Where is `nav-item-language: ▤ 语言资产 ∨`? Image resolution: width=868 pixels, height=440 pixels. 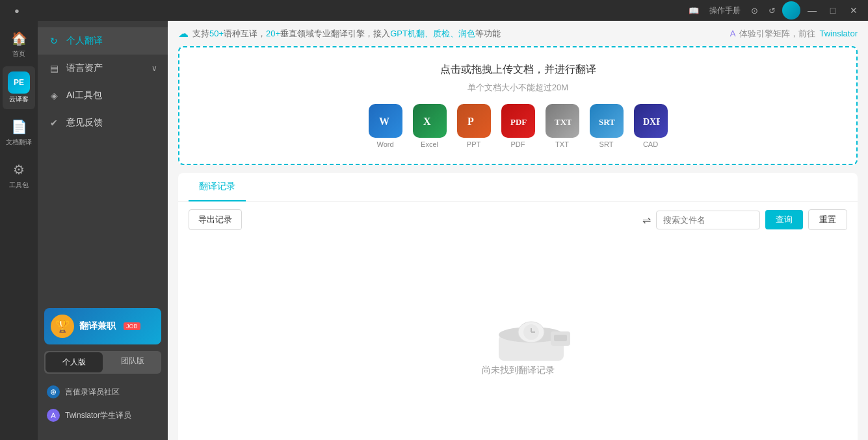
nav-item-language: ▤ 语言资产 ∨ is located at coordinates (103, 68).